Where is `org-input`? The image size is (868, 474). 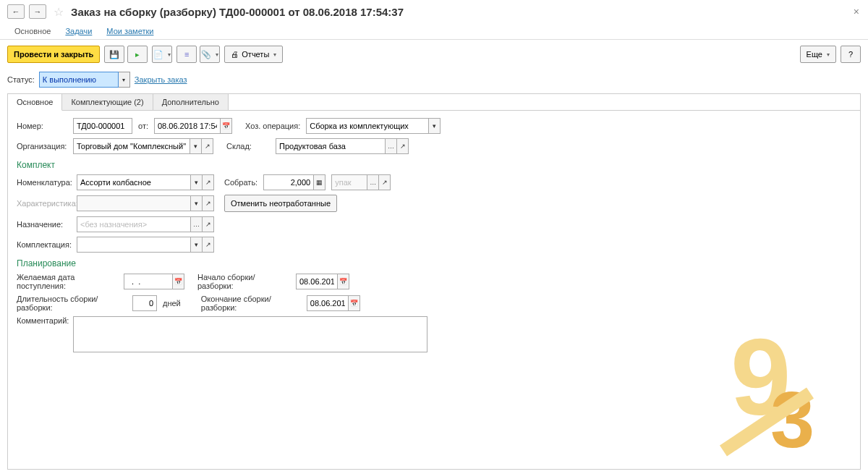
org-input is located at coordinates (132, 146).